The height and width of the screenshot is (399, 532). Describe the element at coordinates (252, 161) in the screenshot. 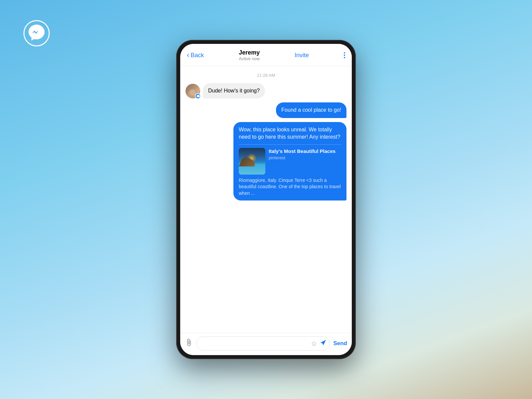

I see `italy-photo` at that location.